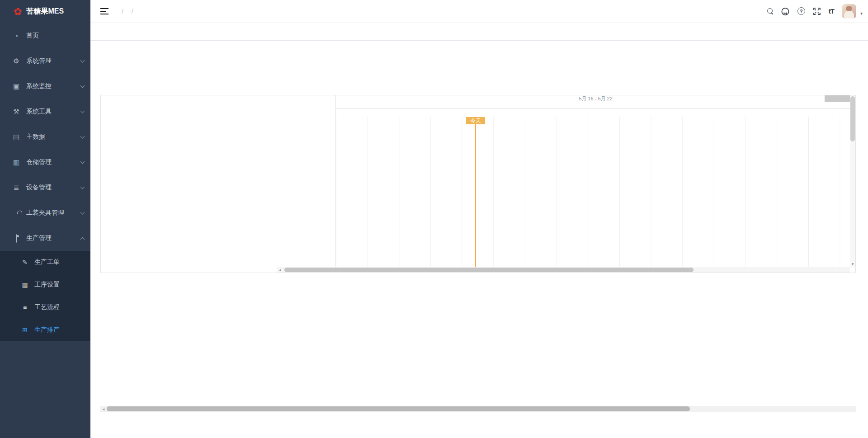 The width and height of the screenshot is (868, 438). Describe the element at coordinates (849, 11) in the screenshot. I see `avatar` at that location.